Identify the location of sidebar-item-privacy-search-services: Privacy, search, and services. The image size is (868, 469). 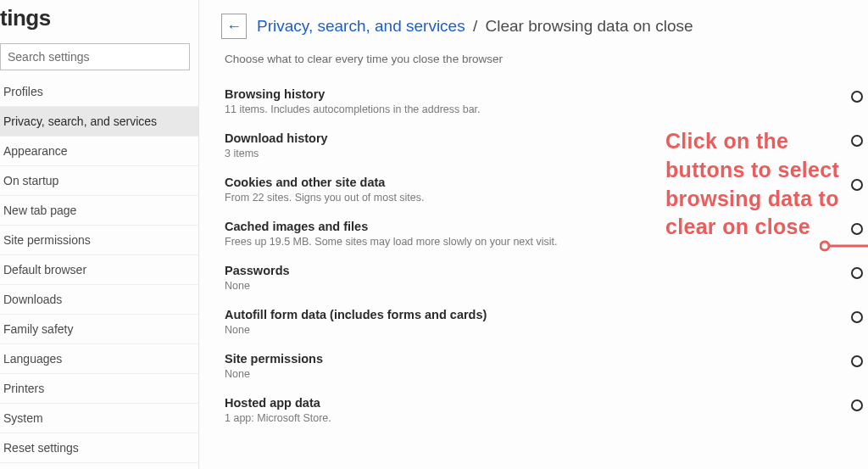
(99, 122).